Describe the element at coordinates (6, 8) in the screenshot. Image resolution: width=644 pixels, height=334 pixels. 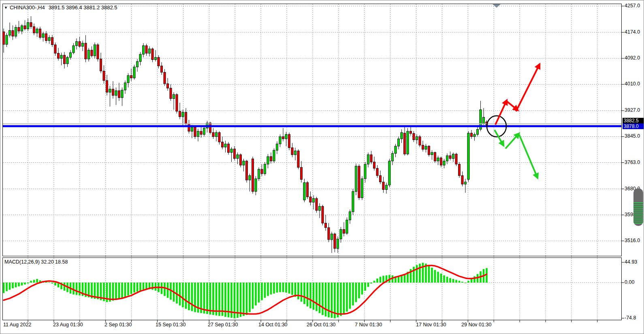
I see `symbol-dropdown-icon: ▼` at that location.